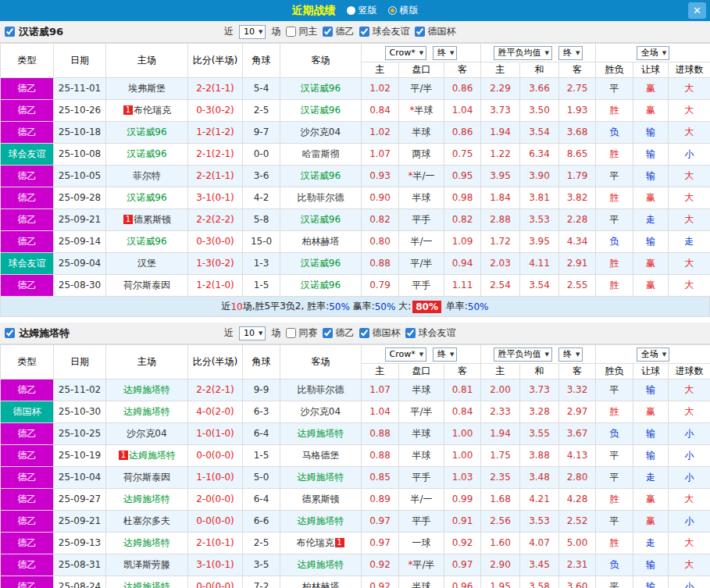 Image resolution: width=710 pixels, height=588 pixels. I want to click on avg-home-odds: 2.29, so click(501, 89).